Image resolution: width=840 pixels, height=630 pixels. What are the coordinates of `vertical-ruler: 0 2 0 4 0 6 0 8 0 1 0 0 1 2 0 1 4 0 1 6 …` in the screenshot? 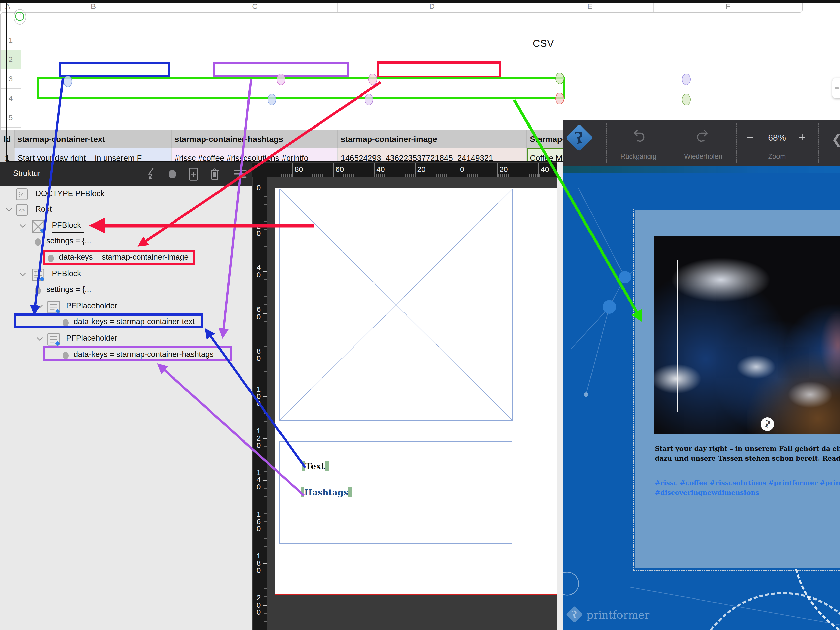 It's located at (260, 396).